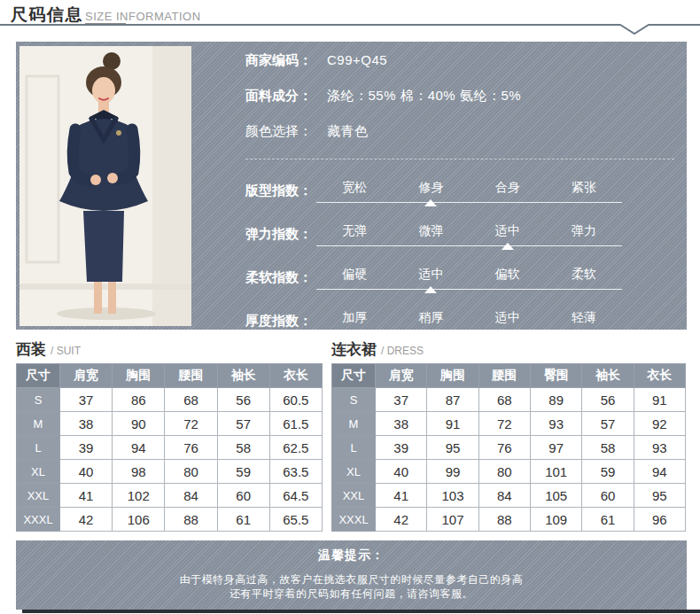  What do you see at coordinates (138, 424) in the screenshot?
I see `measurement-cell: 90` at bounding box center [138, 424].